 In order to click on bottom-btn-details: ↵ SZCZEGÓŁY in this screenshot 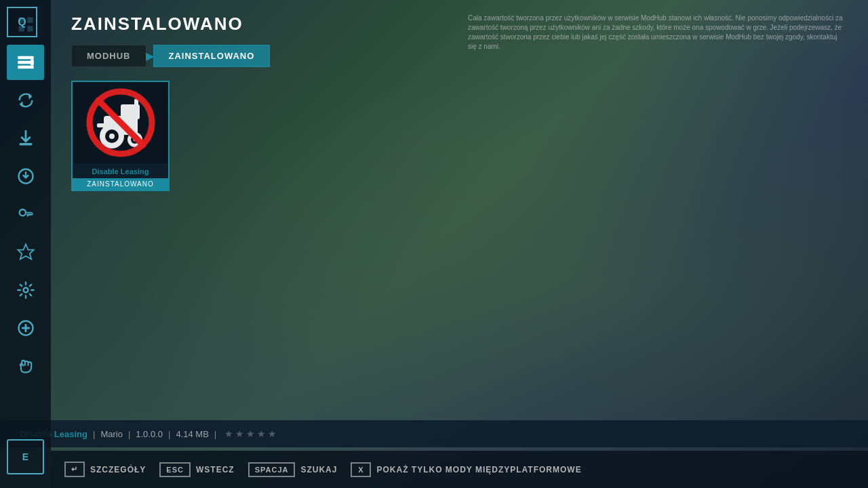, I will do `click(105, 469)`.